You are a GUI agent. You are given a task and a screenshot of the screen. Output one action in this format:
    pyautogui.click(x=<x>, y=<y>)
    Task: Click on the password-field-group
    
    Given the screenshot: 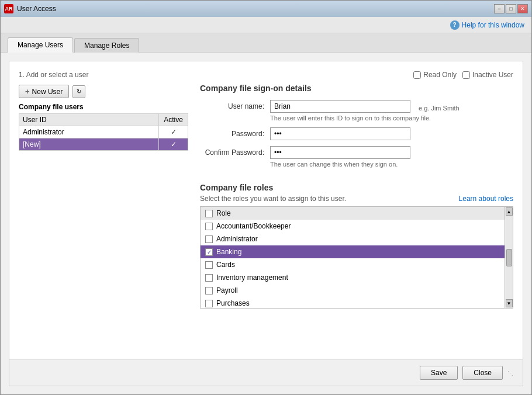 What is the action you would take?
    pyautogui.click(x=392, y=134)
    